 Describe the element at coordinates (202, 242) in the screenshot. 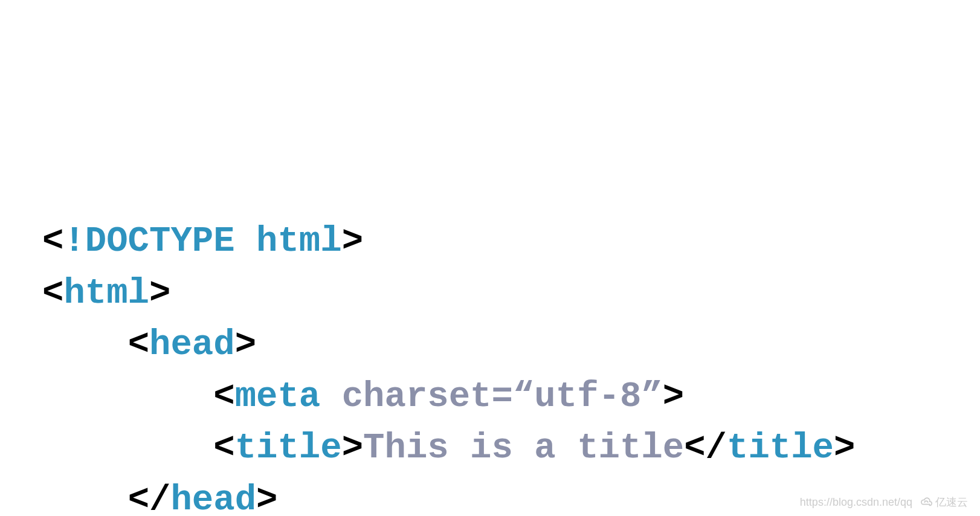

I see `token-tag: !DOCTYPE html` at that location.